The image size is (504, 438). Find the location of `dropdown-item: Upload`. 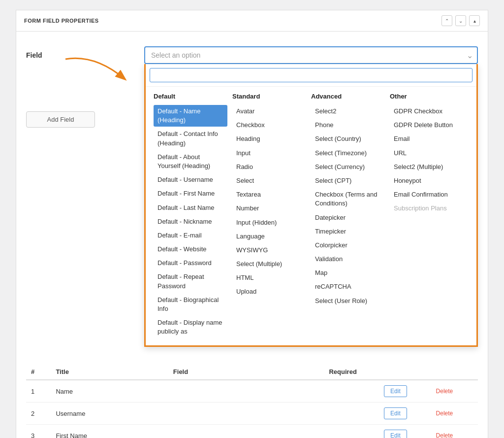

dropdown-item: Upload is located at coordinates (269, 292).